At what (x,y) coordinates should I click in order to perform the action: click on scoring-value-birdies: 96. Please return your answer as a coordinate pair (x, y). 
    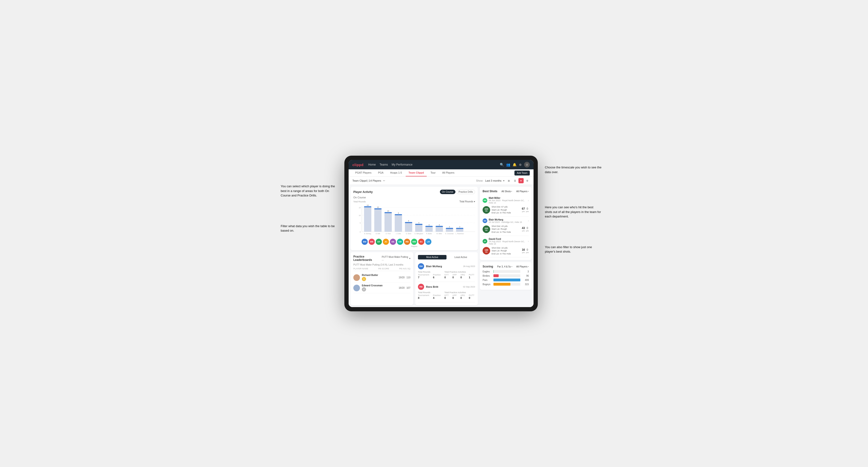
    Looking at the image, I should click on (525, 276).